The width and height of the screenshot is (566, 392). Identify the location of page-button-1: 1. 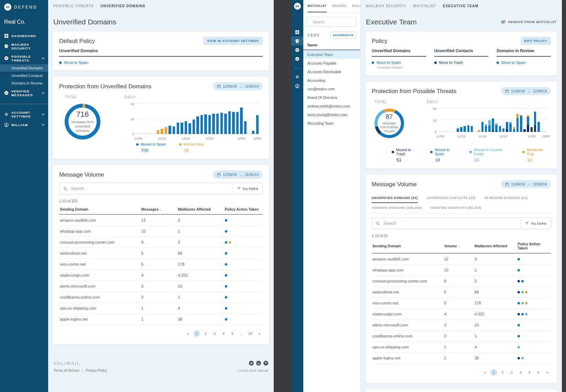
(197, 334).